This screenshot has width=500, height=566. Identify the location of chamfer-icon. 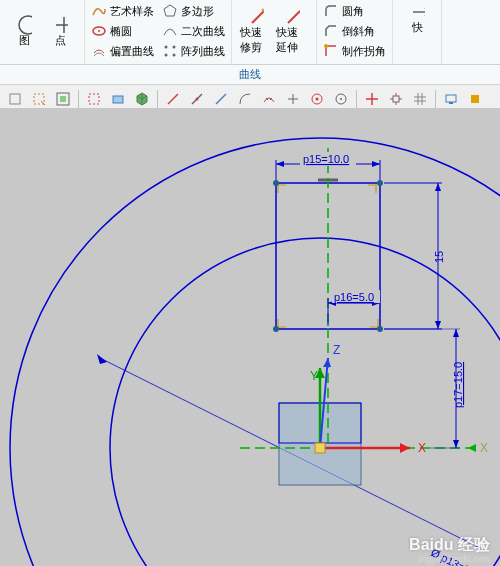
(331, 31).